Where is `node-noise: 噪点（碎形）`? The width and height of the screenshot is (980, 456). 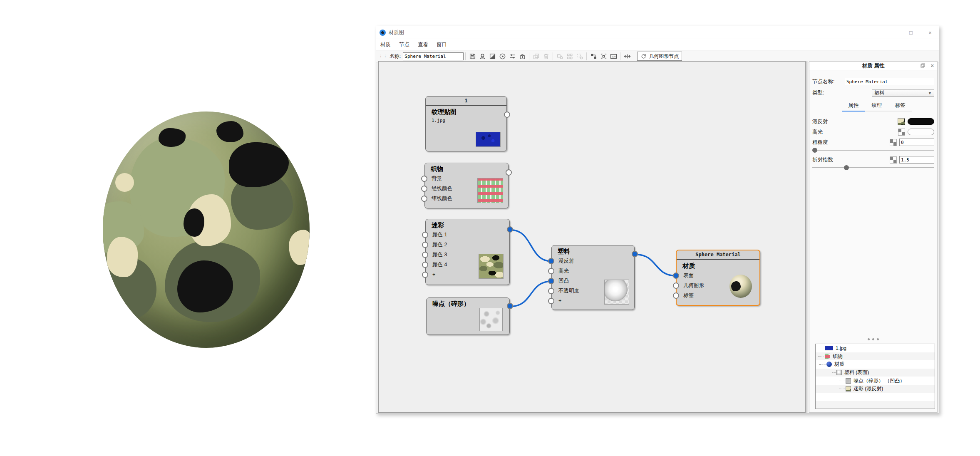 node-noise: 噪点（碎形） is located at coordinates (468, 316).